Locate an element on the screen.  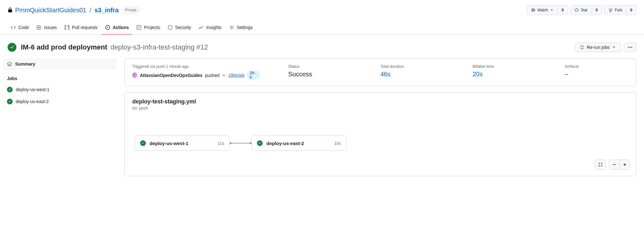
tab-code: Code is located at coordinates (20, 28).